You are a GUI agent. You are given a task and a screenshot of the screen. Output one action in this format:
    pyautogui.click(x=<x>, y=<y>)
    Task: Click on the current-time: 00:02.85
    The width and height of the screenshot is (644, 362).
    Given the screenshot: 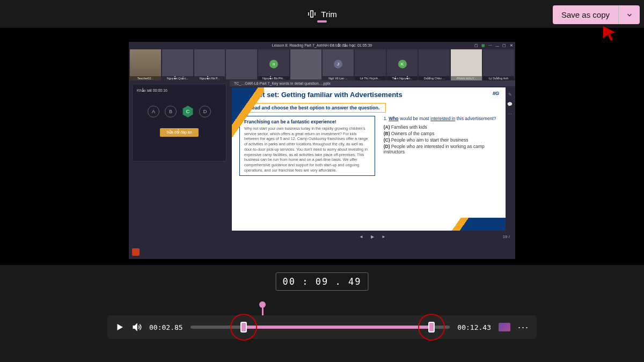 What is the action you would take?
    pyautogui.click(x=166, y=327)
    